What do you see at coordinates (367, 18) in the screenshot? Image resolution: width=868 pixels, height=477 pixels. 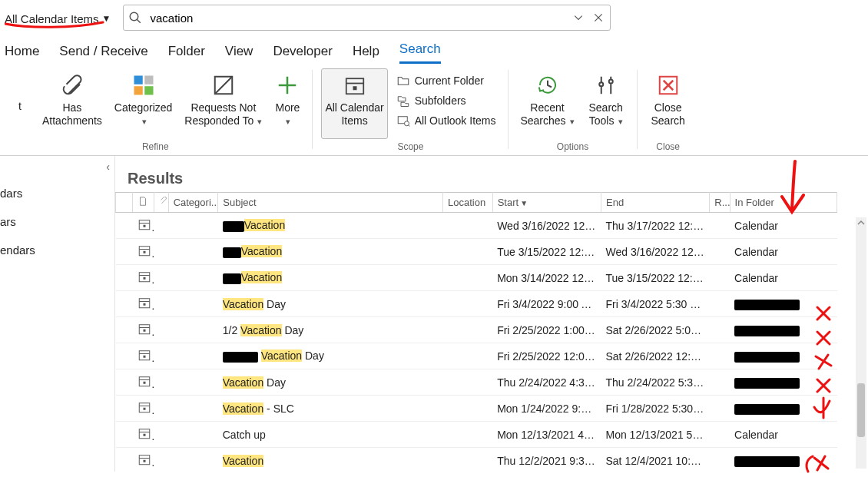 I see `search-box` at bounding box center [367, 18].